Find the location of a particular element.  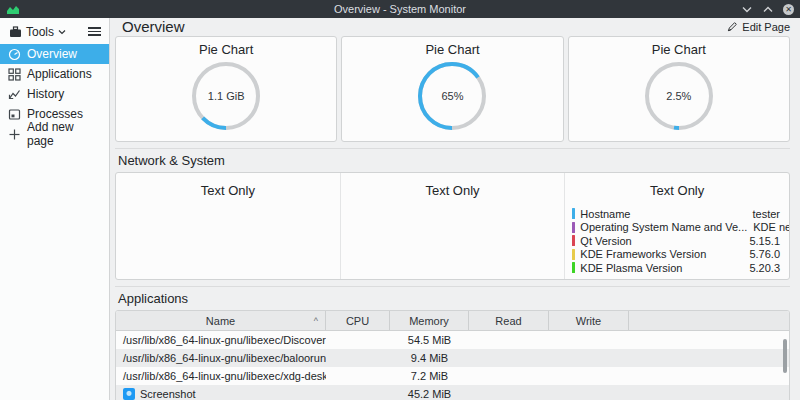

window-title: Overview - System Monitor is located at coordinates (400, 9).